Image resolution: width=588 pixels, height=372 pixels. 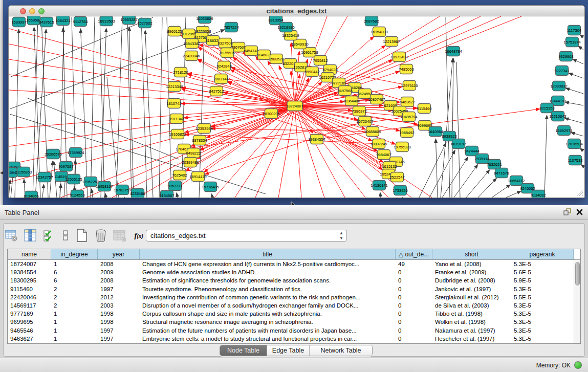 I want to click on graph-node: 10688609, so click(x=373, y=132).